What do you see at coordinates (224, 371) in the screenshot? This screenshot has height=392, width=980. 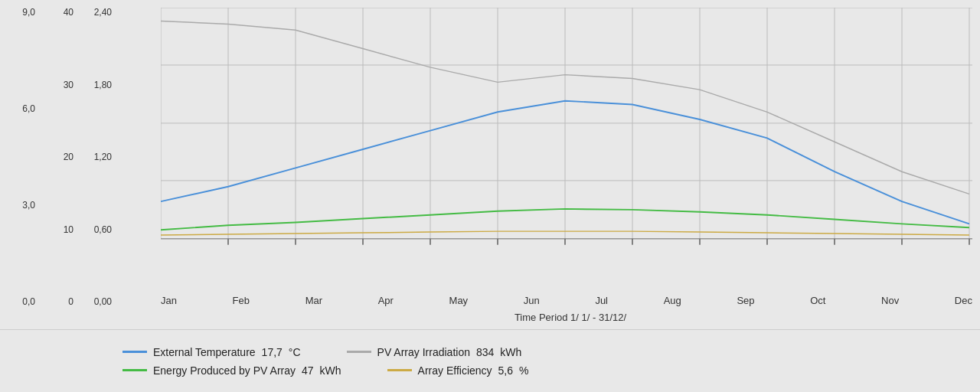 I see `legend-label-energy: Energy Produced by PV Array` at bounding box center [224, 371].